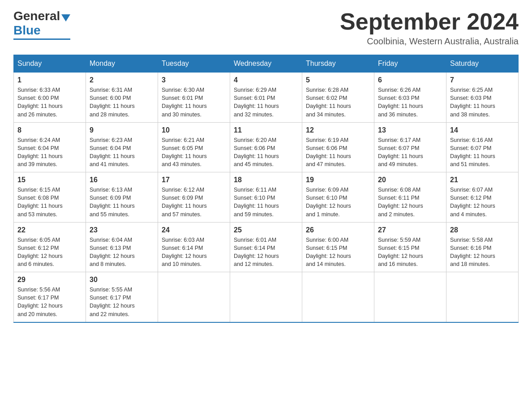 The image size is (532, 411). Describe the element at coordinates (40, 202) in the screenshot. I see `day-info: Sunrise: 6:15 AMSunset: 6:08 PMDaylight:…` at that location.